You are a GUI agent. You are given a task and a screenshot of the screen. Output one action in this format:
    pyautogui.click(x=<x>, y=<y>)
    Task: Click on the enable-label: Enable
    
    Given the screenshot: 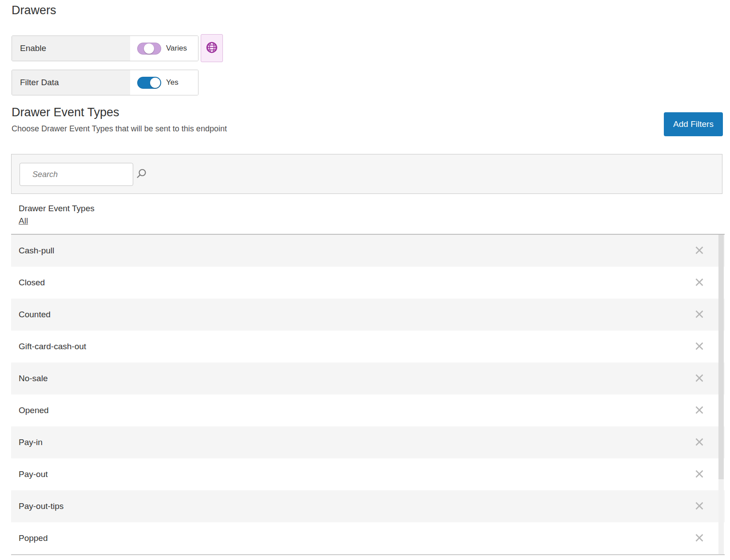 What is the action you would take?
    pyautogui.click(x=71, y=48)
    